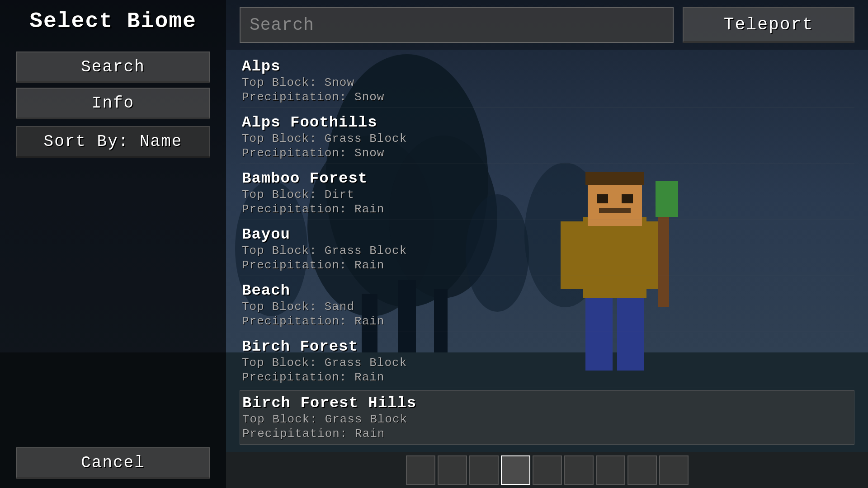 The width and height of the screenshot is (868, 488). What do you see at coordinates (457, 25) in the screenshot?
I see `search-input` at bounding box center [457, 25].